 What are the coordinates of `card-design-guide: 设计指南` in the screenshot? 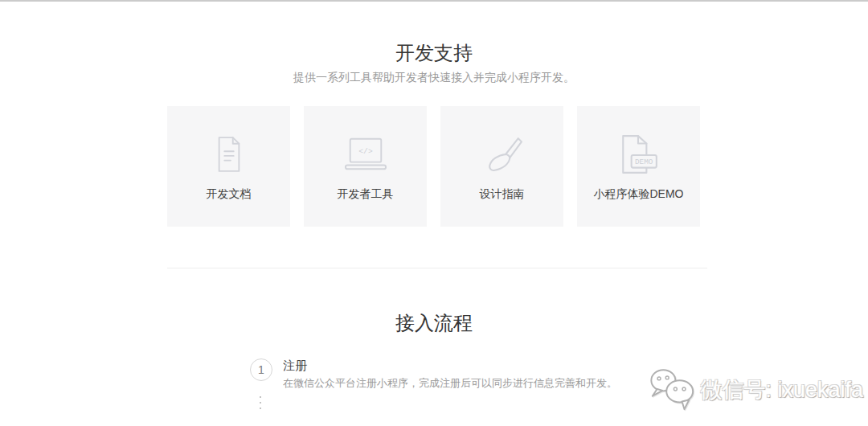 It's located at (502, 166).